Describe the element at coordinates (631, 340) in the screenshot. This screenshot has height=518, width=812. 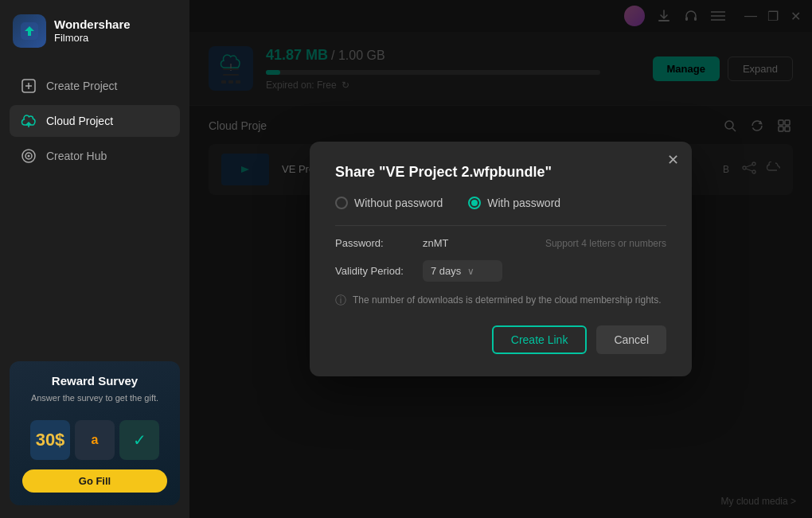
I see `cancel-button: Cancel` at that location.